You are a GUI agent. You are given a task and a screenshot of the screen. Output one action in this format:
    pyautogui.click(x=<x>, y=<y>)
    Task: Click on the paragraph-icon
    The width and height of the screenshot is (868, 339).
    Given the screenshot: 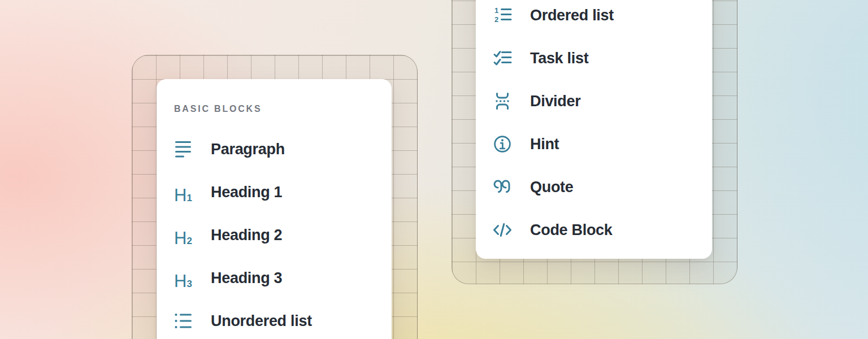 What is the action you would take?
    pyautogui.click(x=183, y=149)
    